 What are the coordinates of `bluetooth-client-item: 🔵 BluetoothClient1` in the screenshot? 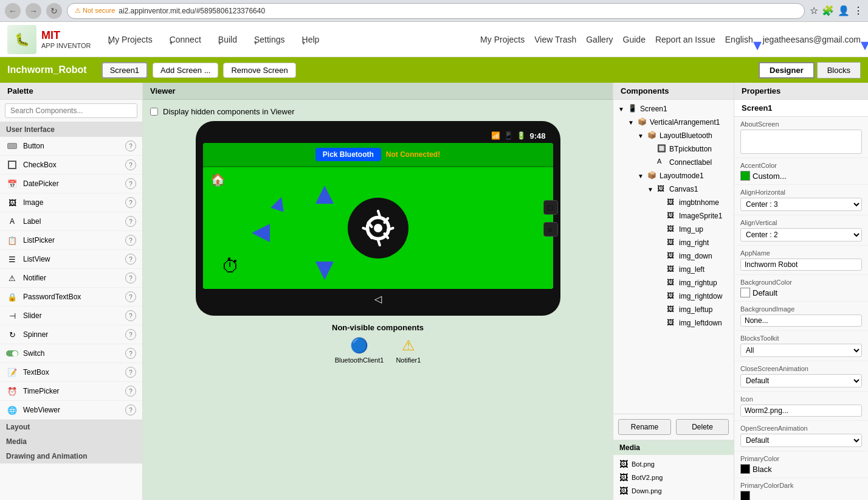 It's located at (360, 350).